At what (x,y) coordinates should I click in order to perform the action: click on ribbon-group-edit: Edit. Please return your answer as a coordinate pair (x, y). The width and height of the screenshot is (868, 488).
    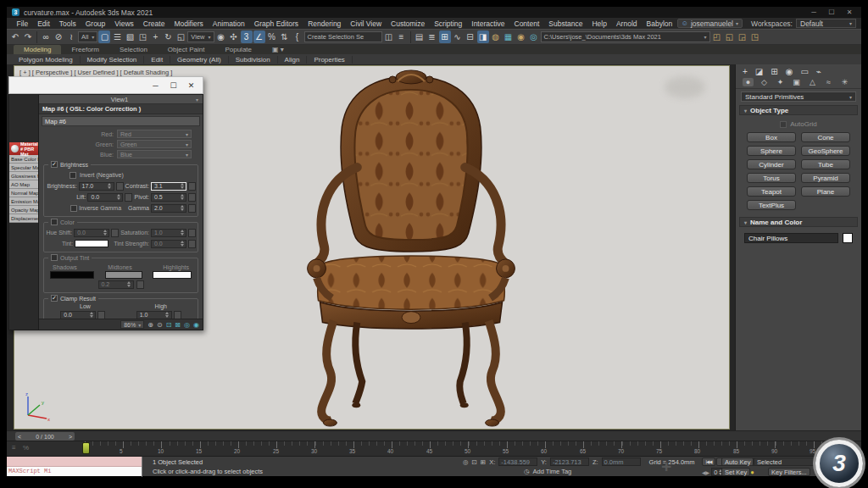
    Looking at the image, I should click on (158, 59).